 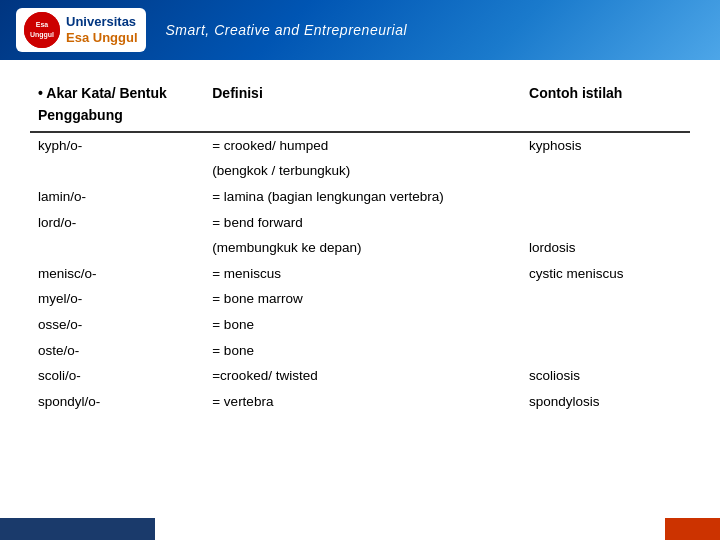 What do you see at coordinates (360, 171) in the screenshot?
I see `table-row: (bengkok / terbungkuk)` at bounding box center [360, 171].